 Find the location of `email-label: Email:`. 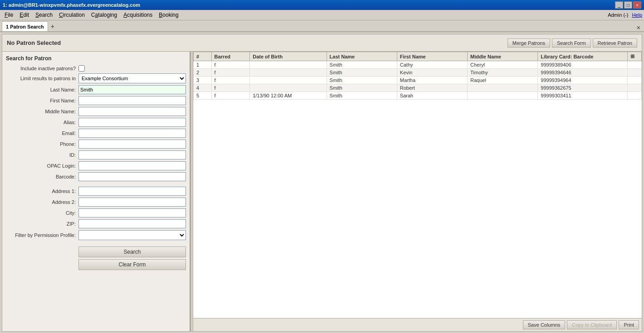

email-label: Email: is located at coordinates (42, 133).